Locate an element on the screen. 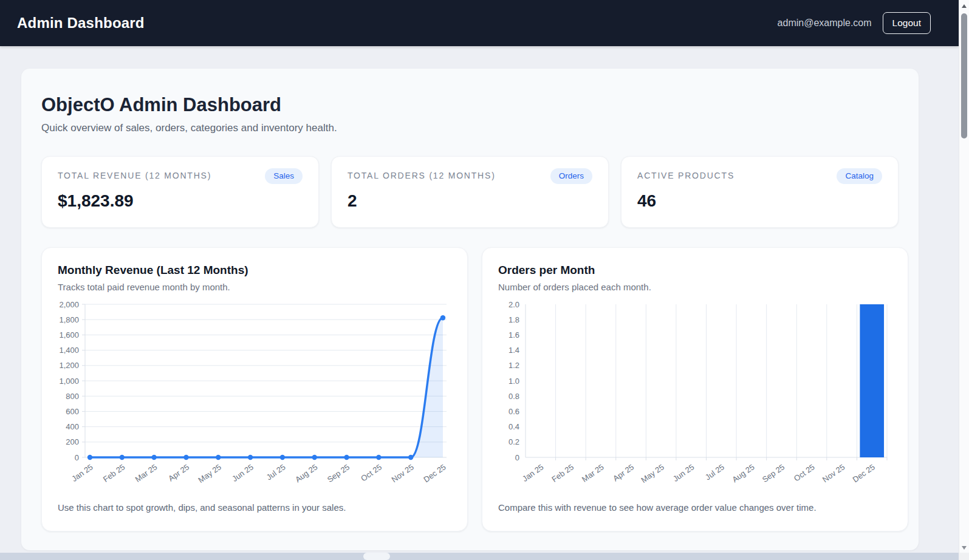 This screenshot has height=560, width=969. chart-title: Monthly Revenue (Last 12 Months) is located at coordinates (255, 270).